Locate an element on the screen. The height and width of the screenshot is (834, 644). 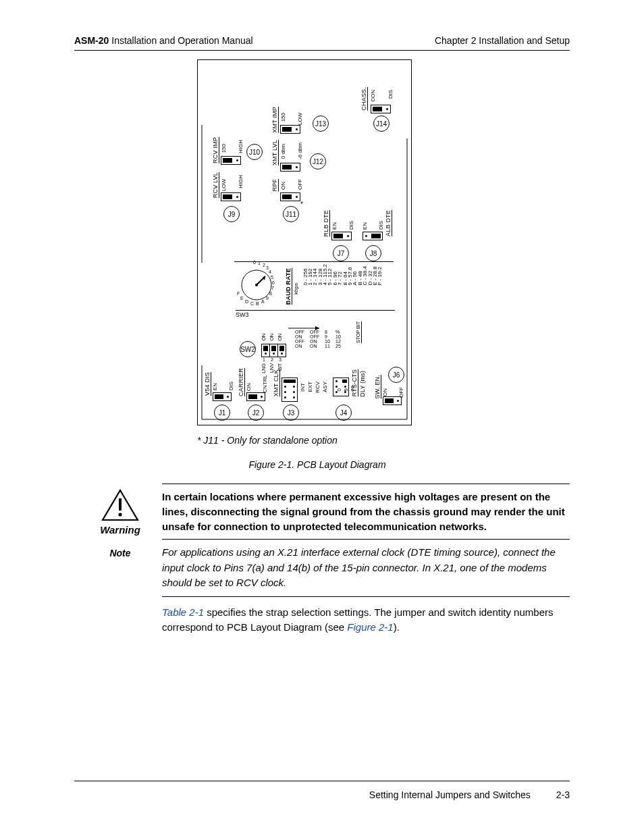
warning-triangle-icon is located at coordinates (120, 505).